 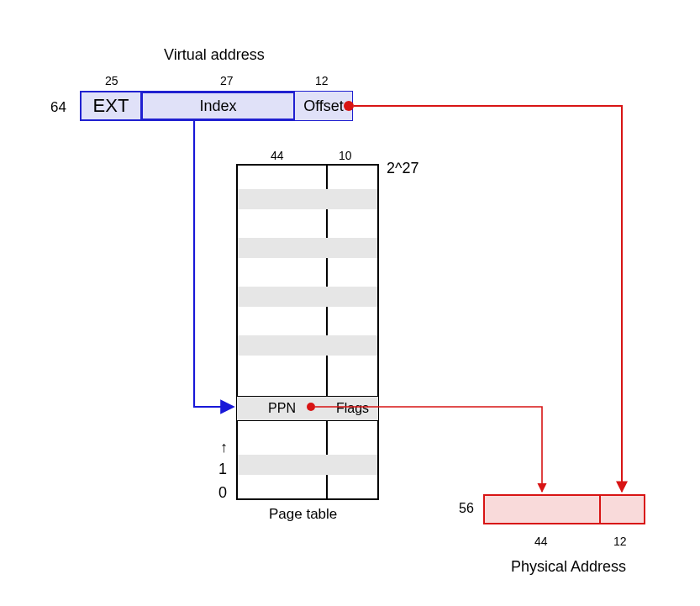 What do you see at coordinates (218, 106) in the screenshot?
I see `va-field-index-label: Index` at bounding box center [218, 106].